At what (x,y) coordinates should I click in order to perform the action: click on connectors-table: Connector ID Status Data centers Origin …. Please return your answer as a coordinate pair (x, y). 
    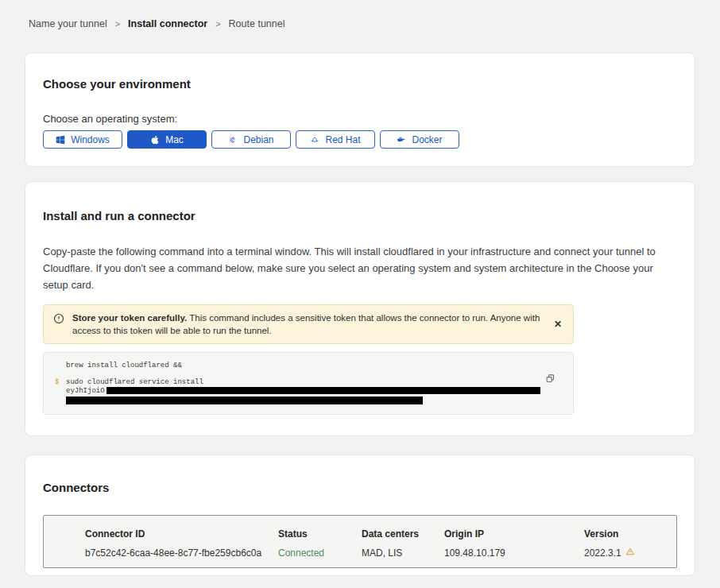
    Looking at the image, I should click on (360, 542).